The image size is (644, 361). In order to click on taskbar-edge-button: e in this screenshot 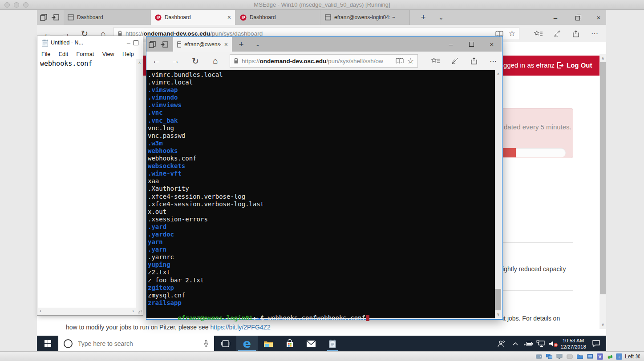, I will do `click(247, 343)`.